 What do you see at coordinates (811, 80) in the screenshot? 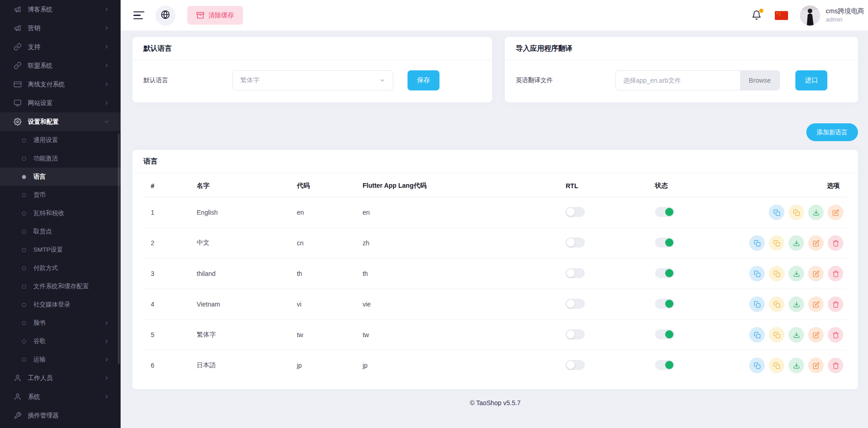
I see `import-button: 进口` at bounding box center [811, 80].